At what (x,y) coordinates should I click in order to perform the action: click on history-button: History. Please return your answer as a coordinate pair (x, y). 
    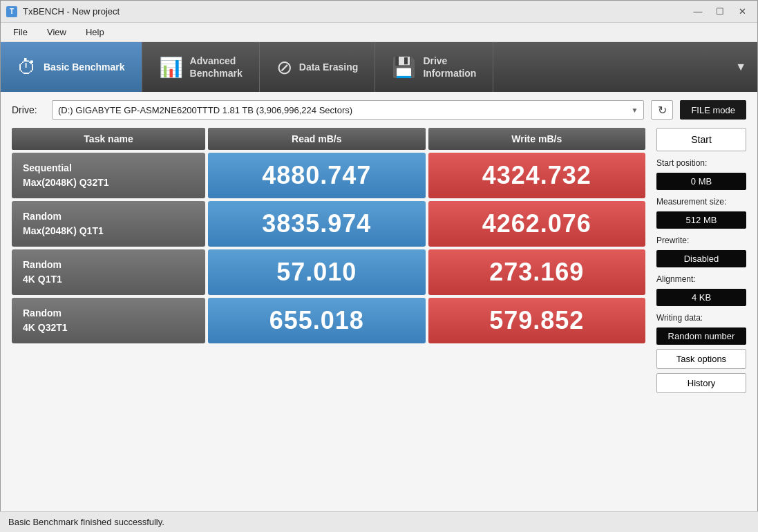
    Looking at the image, I should click on (701, 383).